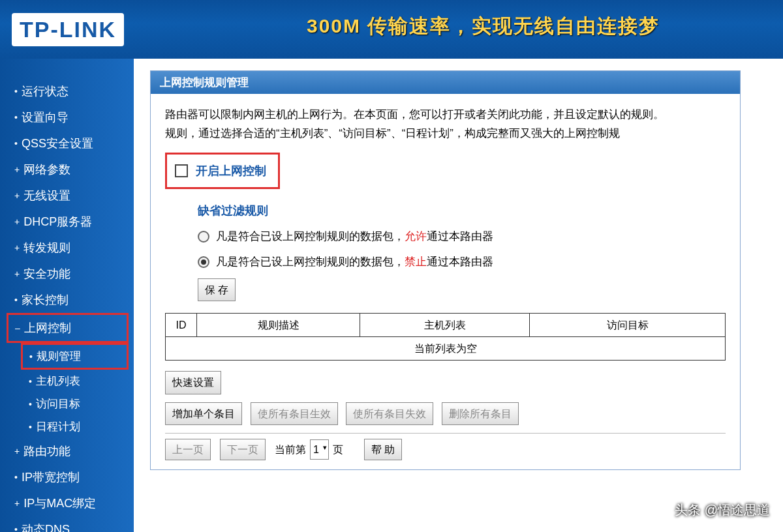 Image resolution: width=783 pixels, height=532 pixels. Describe the element at coordinates (628, 325) in the screenshot. I see `th-target: 访问目标` at that location.